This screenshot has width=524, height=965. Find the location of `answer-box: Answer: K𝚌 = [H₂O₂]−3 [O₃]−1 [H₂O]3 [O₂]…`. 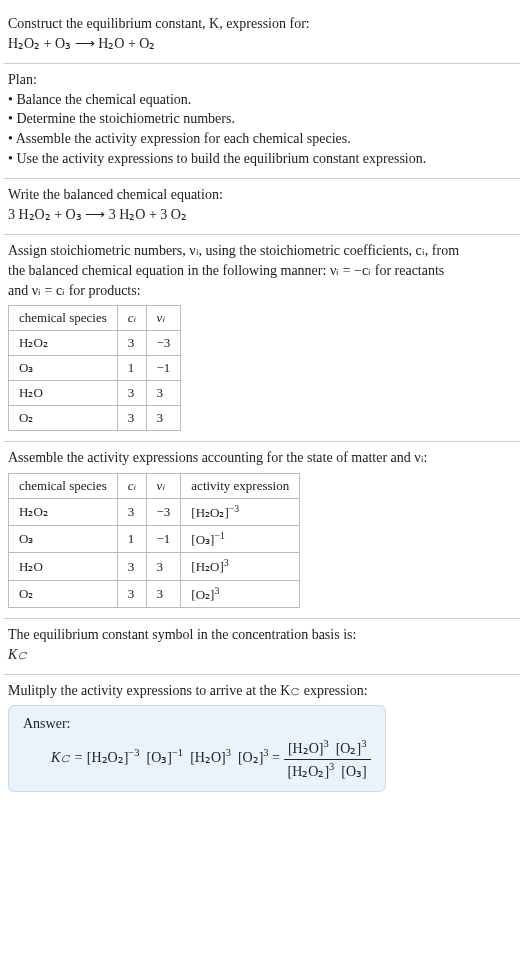

answer-box: Answer: K𝚌 = [H₂O₂]−3 [O₃]−1 [H₂O]3 [O₂]… is located at coordinates (197, 748).